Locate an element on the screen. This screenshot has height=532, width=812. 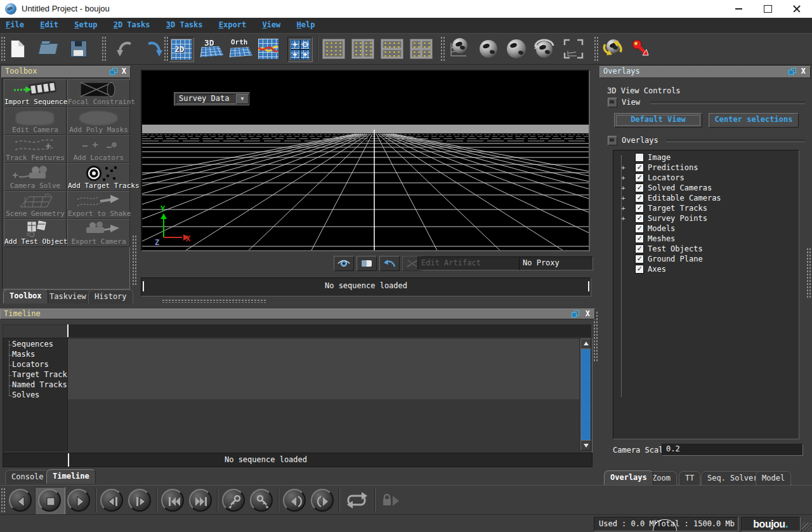
prev-key-button is located at coordinates (233, 500).